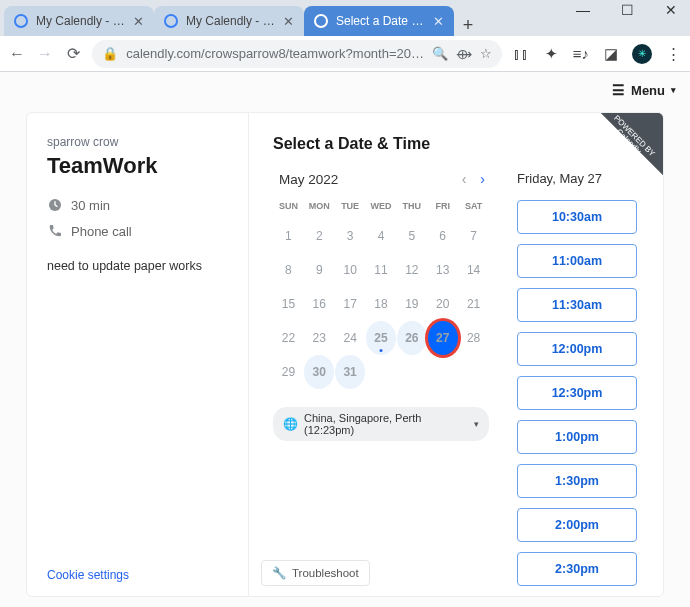 Image resolution: width=690 pixels, height=607 pixels. Describe the element at coordinates (577, 305) in the screenshot. I see `time-slot: 11:30am` at that location.